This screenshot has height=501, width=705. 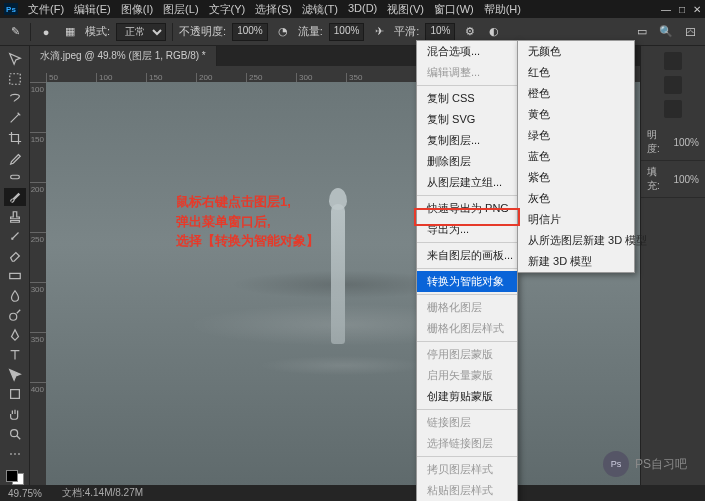 What do you see at coordinates (15, 316) in the screenshot?
I see `dodge-tool-icon` at bounding box center [15, 316].